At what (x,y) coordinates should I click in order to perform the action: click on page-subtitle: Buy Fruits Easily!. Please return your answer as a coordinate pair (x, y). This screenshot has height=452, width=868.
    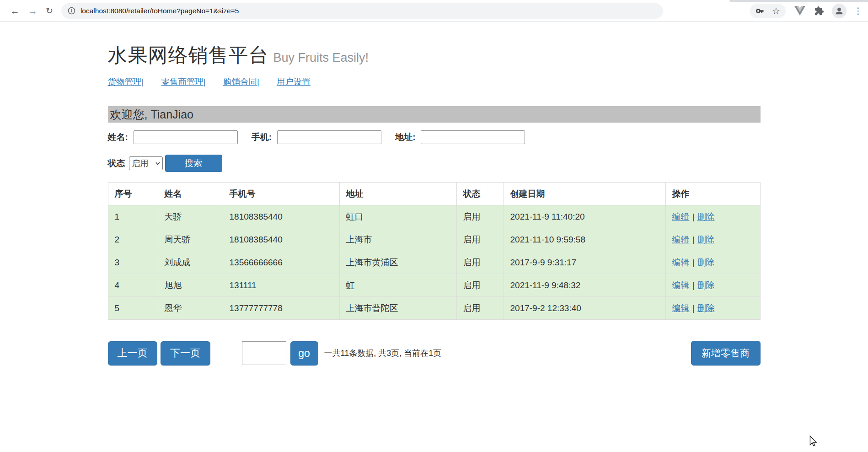
    Looking at the image, I should click on (321, 58).